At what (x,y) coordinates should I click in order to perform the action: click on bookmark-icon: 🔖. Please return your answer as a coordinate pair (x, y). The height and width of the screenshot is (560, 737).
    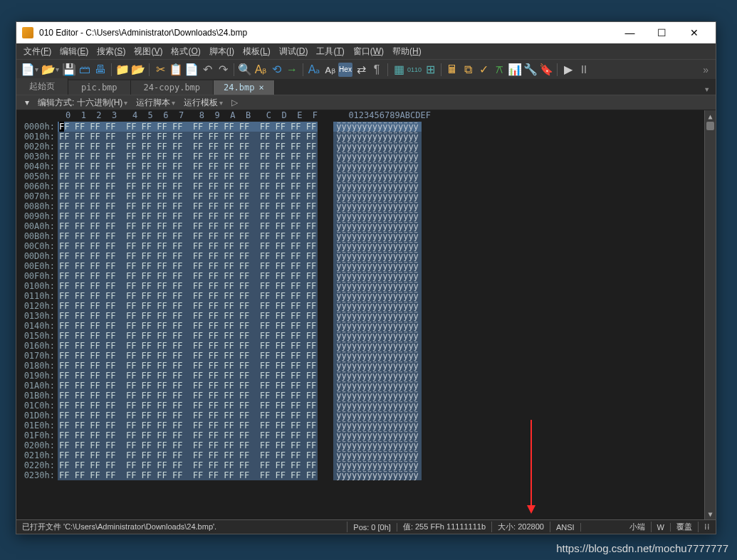
    Looking at the image, I should click on (546, 70).